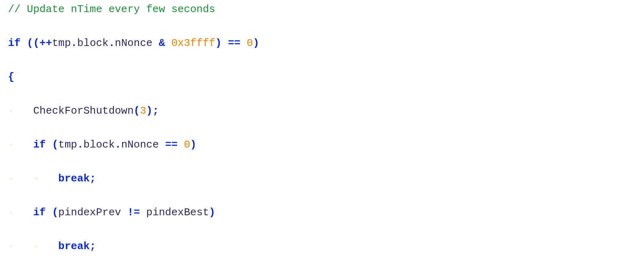 The width and height of the screenshot is (644, 262). What do you see at coordinates (326, 43) in the screenshot?
I see `code-line: if ((++tmp.block.nNonce & 0x3ffff) == 0)` at bounding box center [326, 43].